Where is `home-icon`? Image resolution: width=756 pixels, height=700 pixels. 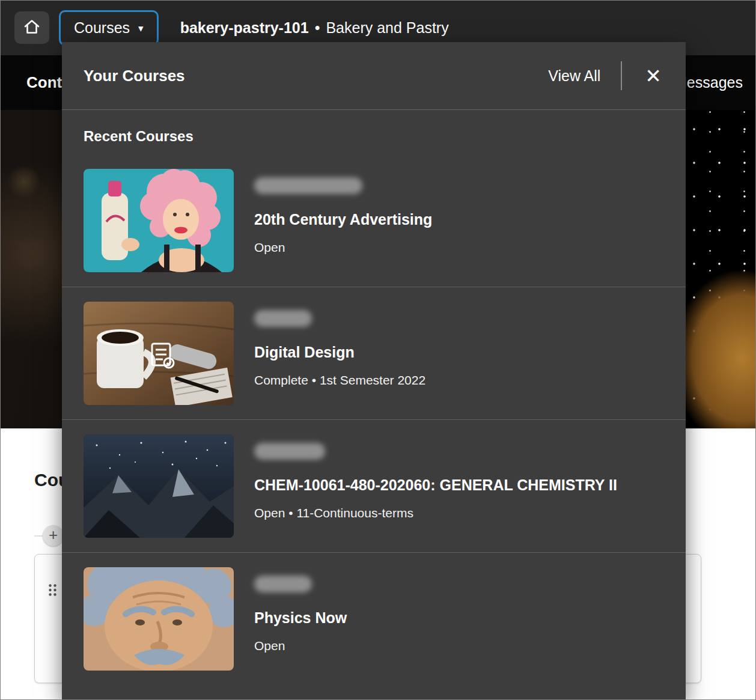 home-icon is located at coordinates (32, 28).